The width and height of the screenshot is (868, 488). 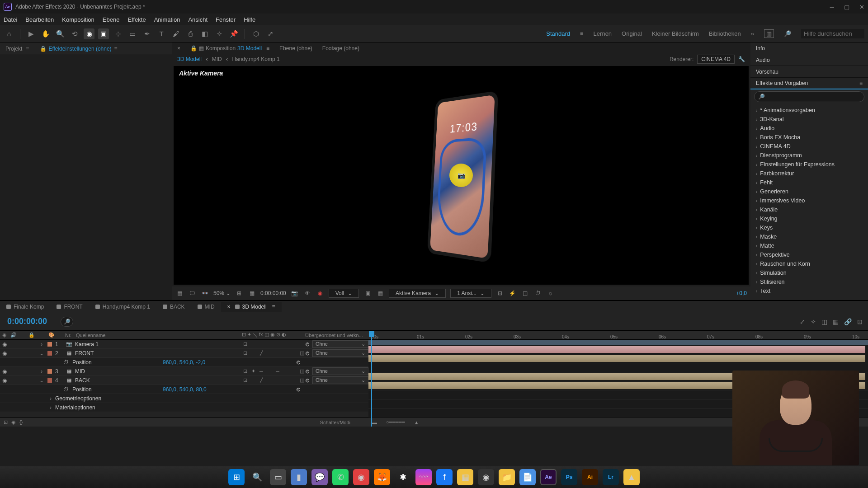 I want to click on layer-row-mid: ◉ › 3 ▦MID ⊡✦──◫ ⊚Ohne⌄, so click(x=184, y=371).